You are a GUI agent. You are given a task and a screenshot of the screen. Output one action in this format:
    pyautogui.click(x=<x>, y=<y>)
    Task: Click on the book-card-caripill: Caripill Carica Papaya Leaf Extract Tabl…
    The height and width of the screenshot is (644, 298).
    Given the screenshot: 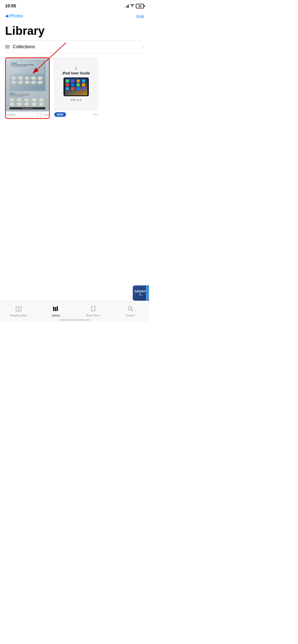 What is the action you would take?
    pyautogui.click(x=27, y=88)
    